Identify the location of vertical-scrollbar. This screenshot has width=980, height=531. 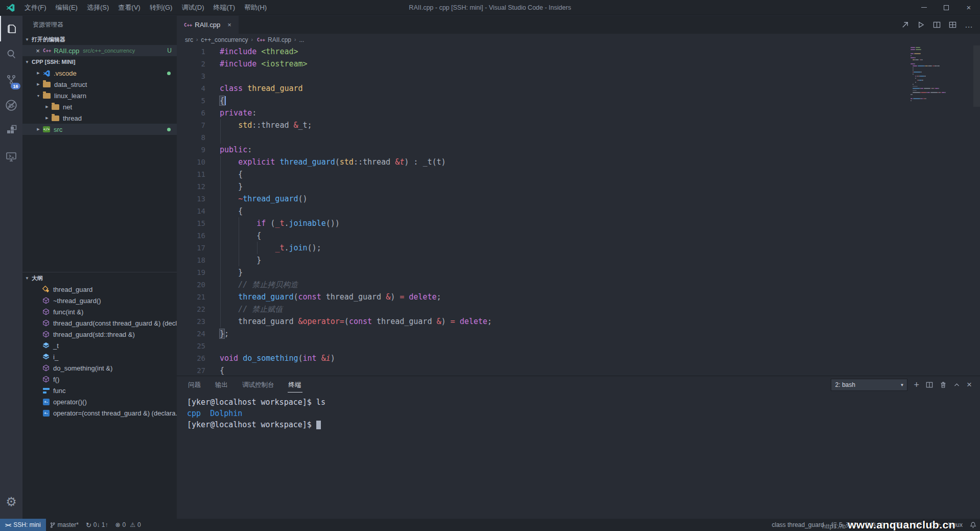
(977, 76).